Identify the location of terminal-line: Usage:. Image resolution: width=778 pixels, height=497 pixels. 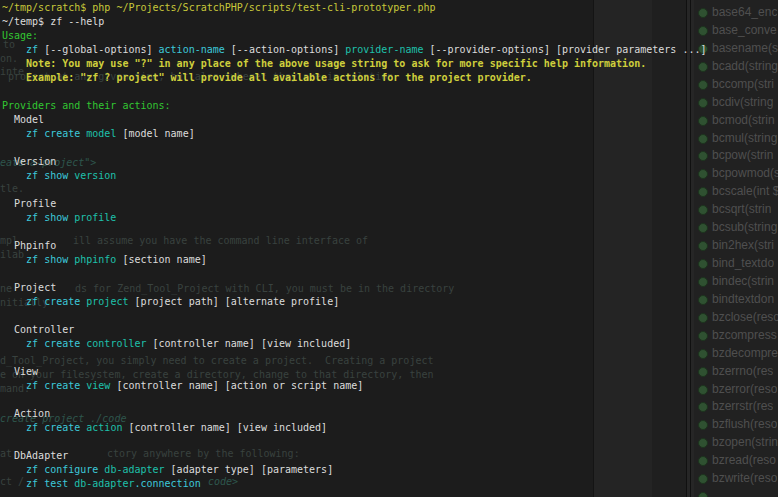
(390, 36).